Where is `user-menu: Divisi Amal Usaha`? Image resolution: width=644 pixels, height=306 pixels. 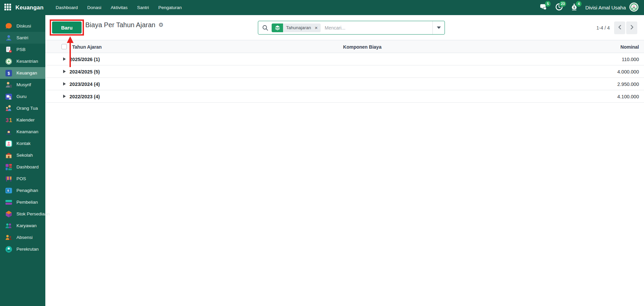 user-menu: Divisi Amal Usaha is located at coordinates (612, 8).